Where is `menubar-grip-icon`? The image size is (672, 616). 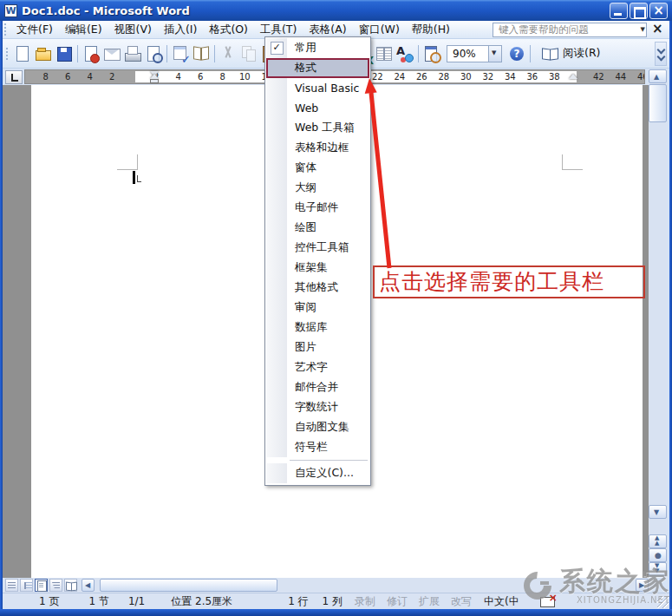
menubar-grip-icon is located at coordinates (5, 29).